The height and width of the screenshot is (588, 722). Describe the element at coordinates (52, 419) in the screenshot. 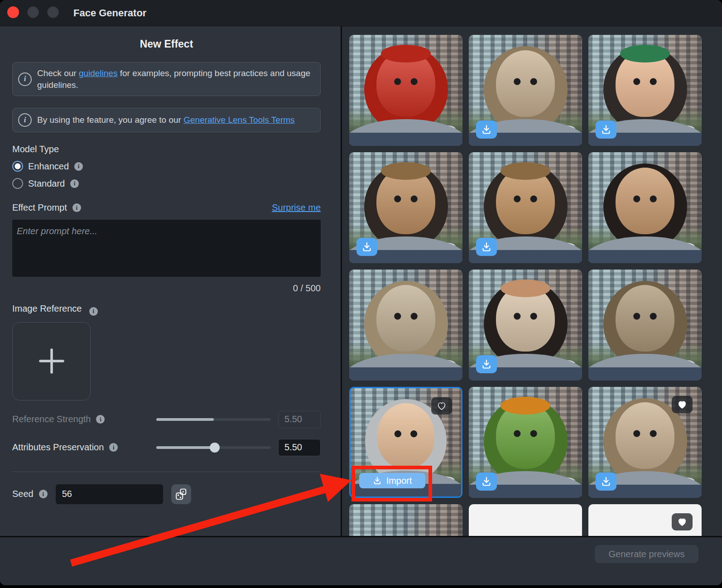

I see `reference-strength-label: Reference Strength` at that location.